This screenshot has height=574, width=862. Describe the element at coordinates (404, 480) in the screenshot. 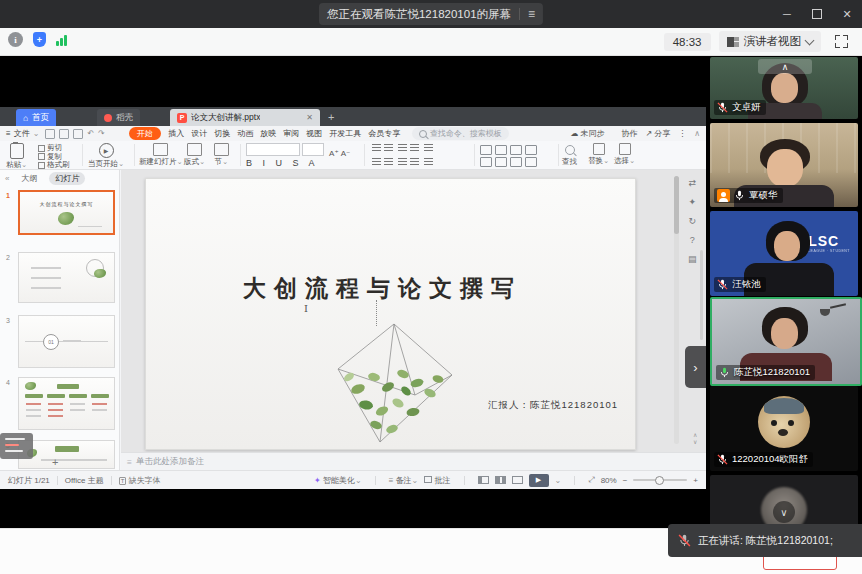

I see `notes-toggle-button: ≡ 备注⌄` at that location.